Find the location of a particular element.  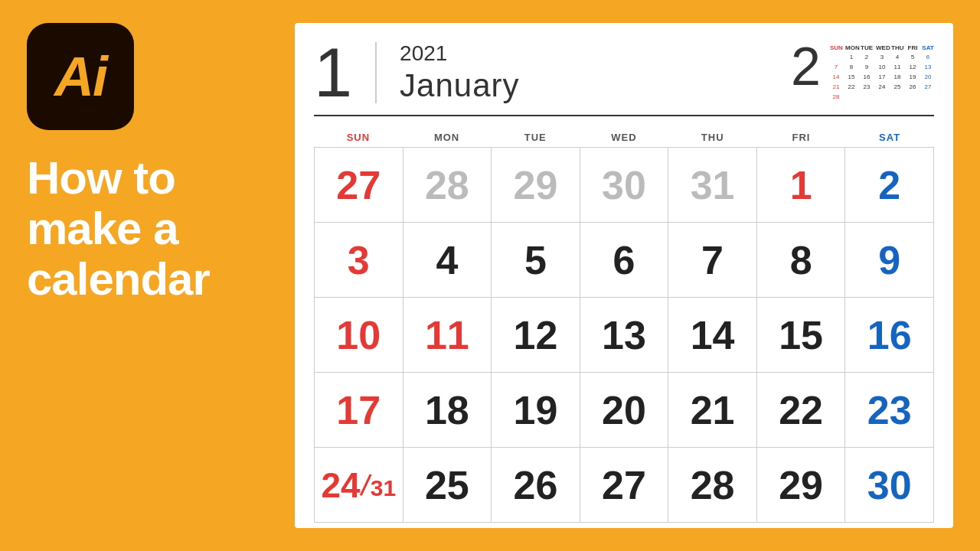

cal-day-1: 1 is located at coordinates (802, 185).